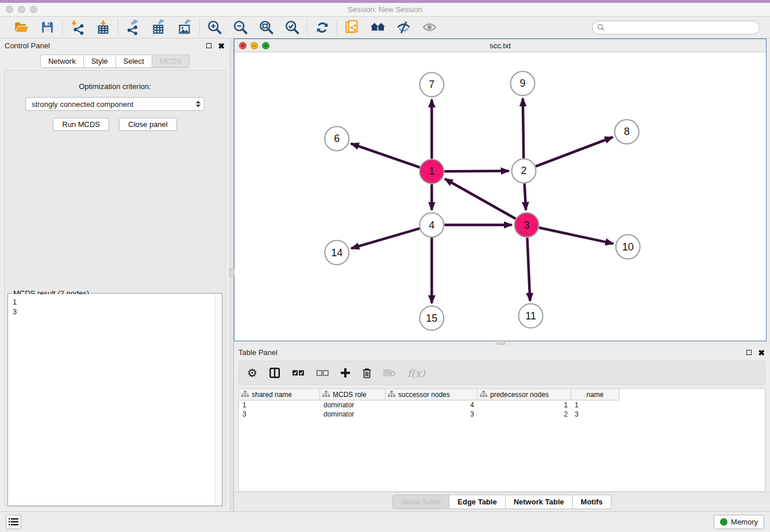 The height and width of the screenshot is (532, 770). What do you see at coordinates (275, 373) in the screenshot?
I see `columns-icon` at bounding box center [275, 373].